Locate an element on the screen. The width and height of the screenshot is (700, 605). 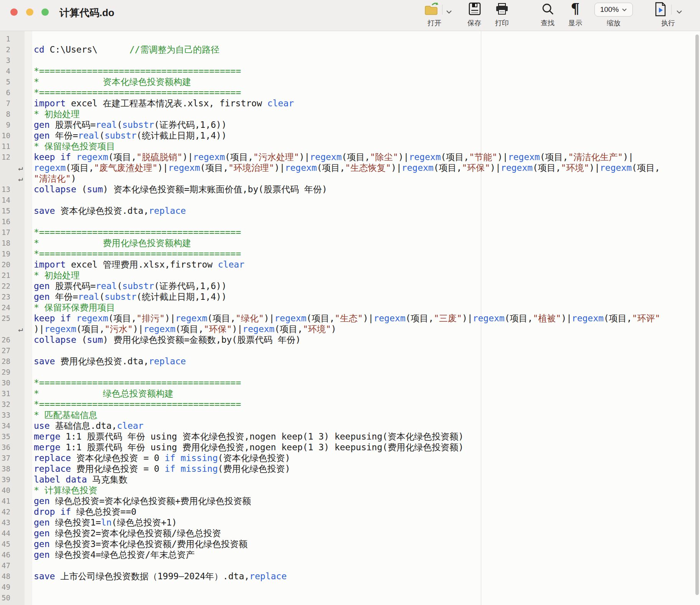
zoom-chevron-icon is located at coordinates (624, 10).